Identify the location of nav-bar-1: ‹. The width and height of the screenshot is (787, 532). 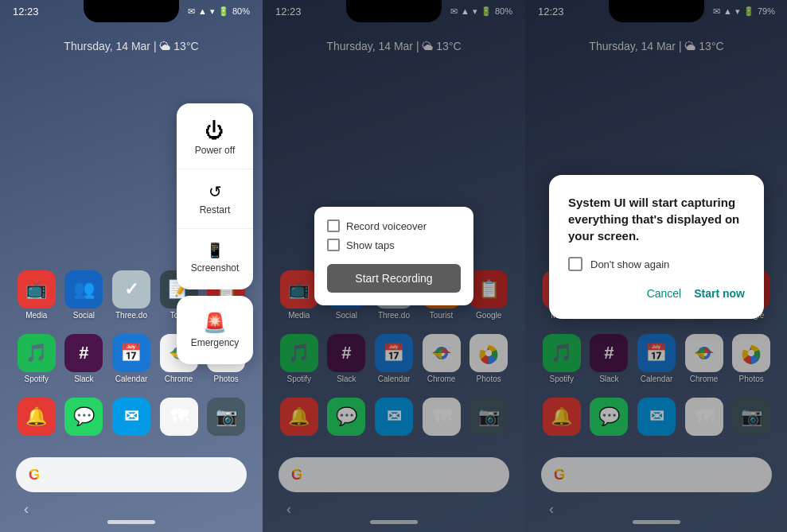
(131, 522).